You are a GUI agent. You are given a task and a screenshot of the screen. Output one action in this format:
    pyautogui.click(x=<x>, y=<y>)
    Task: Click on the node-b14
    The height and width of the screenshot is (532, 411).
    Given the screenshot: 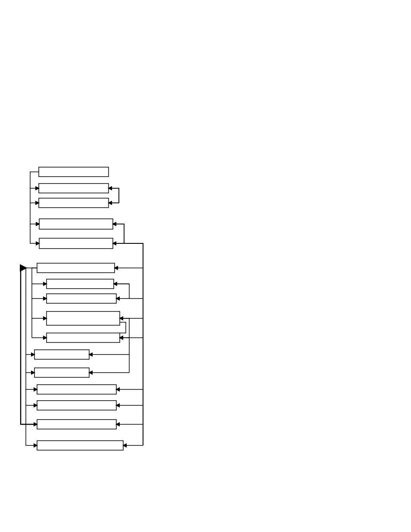 What is the action you would take?
    pyautogui.click(x=77, y=405)
    